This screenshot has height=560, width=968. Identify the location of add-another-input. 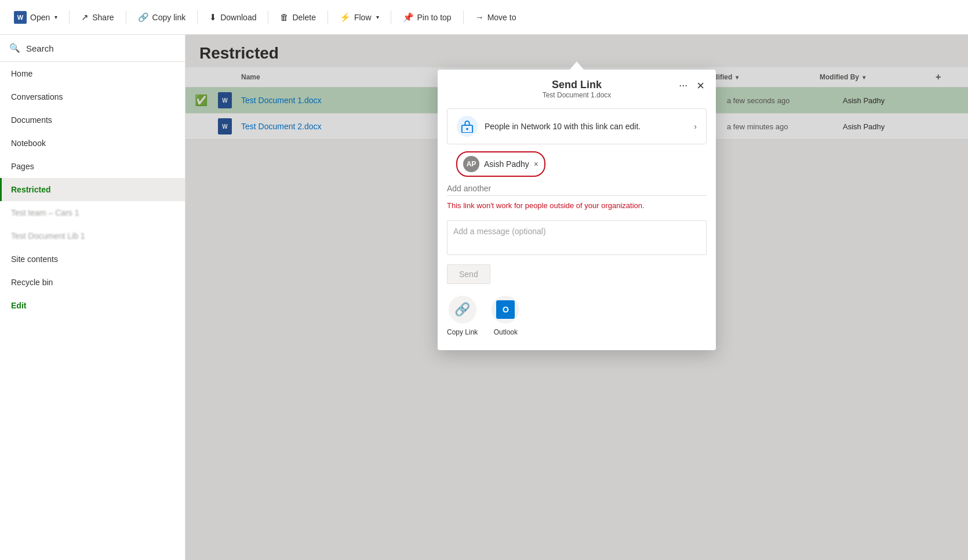
(577, 189).